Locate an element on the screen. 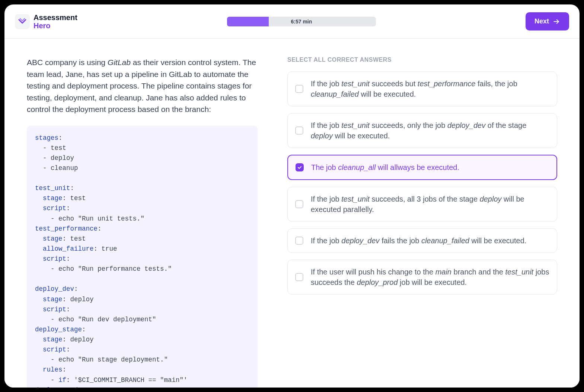 The width and height of the screenshot is (584, 392). answer-text: The job cleanup_all will allways be exec… is located at coordinates (385, 167).